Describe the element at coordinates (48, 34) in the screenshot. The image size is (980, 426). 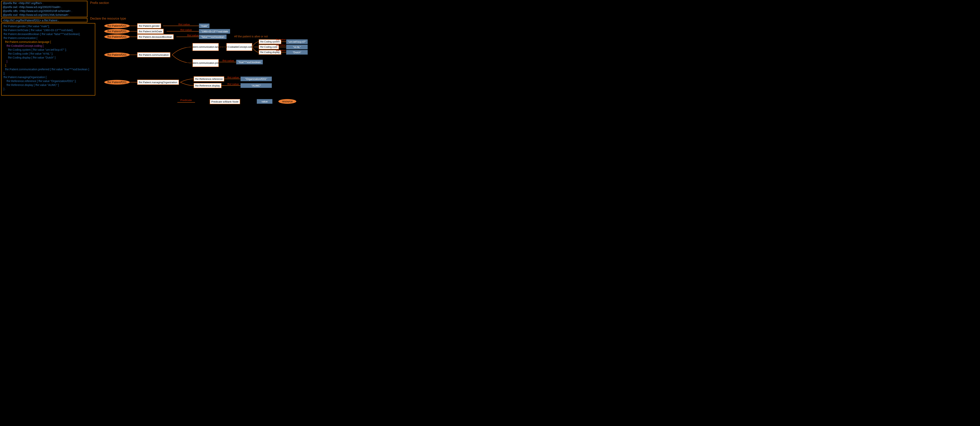
I see `code-line: fhir:Patient.deceasedBoolean [ fhir:valu…` at that location.